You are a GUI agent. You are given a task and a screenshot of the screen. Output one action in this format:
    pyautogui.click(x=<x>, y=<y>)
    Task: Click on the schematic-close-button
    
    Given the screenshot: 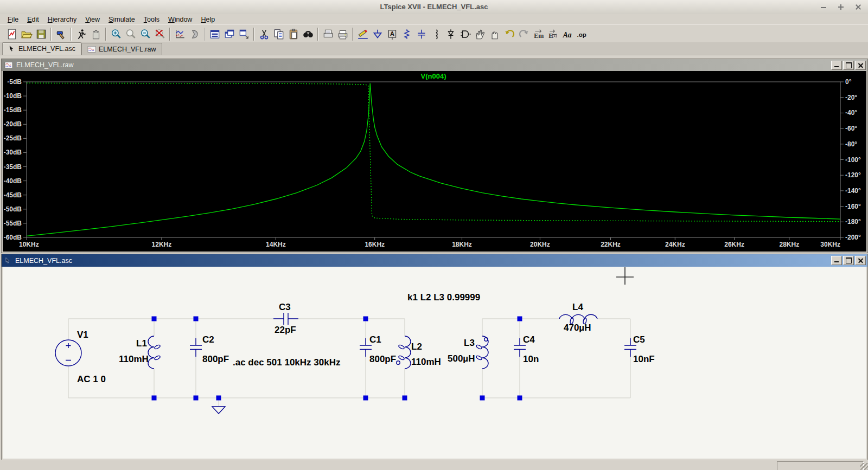 What is the action you would take?
    pyautogui.click(x=860, y=260)
    